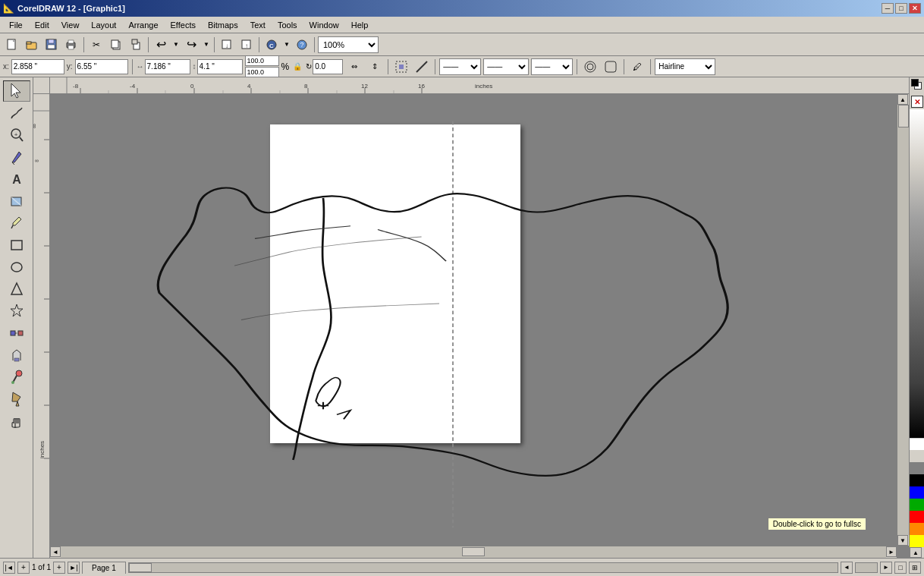  What do you see at coordinates (916, 273) in the screenshot?
I see `gray-gradient` at bounding box center [916, 273].